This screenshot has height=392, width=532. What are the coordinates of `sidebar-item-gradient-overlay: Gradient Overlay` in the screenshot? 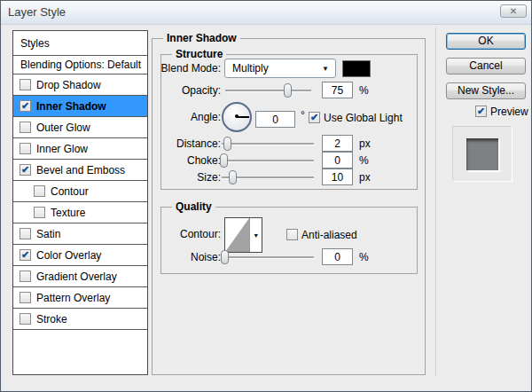 It's located at (80, 277).